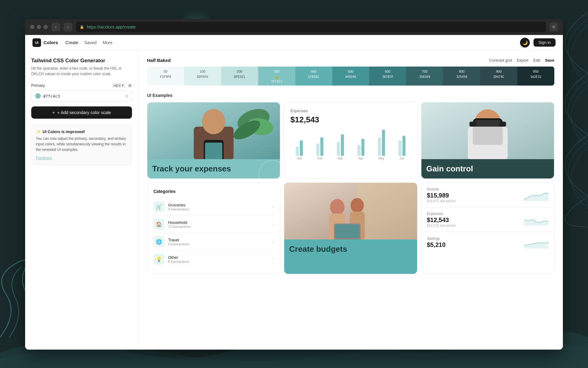 The image size is (588, 368). I want to click on add-secondary-button: + + Add secondary color scale, so click(81, 113).